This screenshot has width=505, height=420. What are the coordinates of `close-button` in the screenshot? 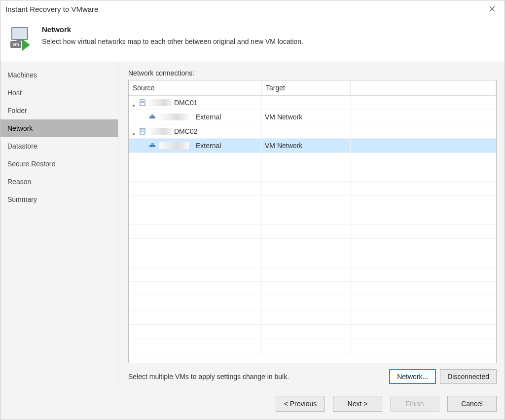 It's located at (492, 9).